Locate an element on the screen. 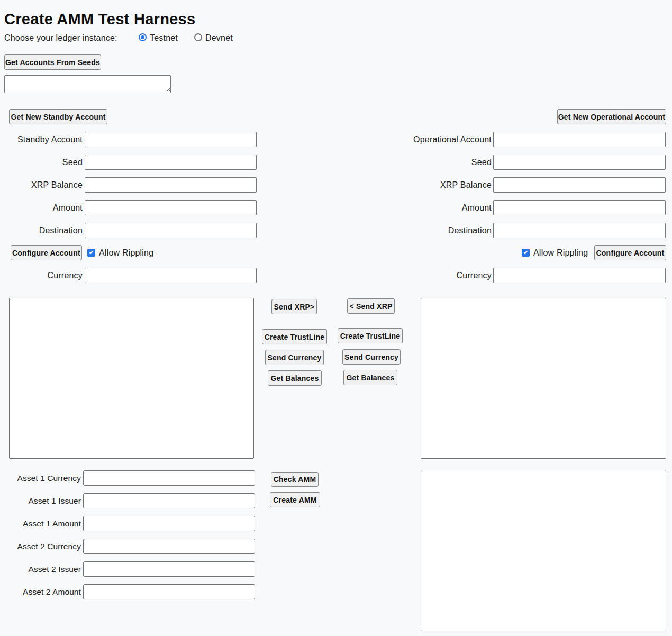 This screenshot has height=636, width=672. asset1-issuer-label: Asset 1 Issuer is located at coordinates (40, 501).